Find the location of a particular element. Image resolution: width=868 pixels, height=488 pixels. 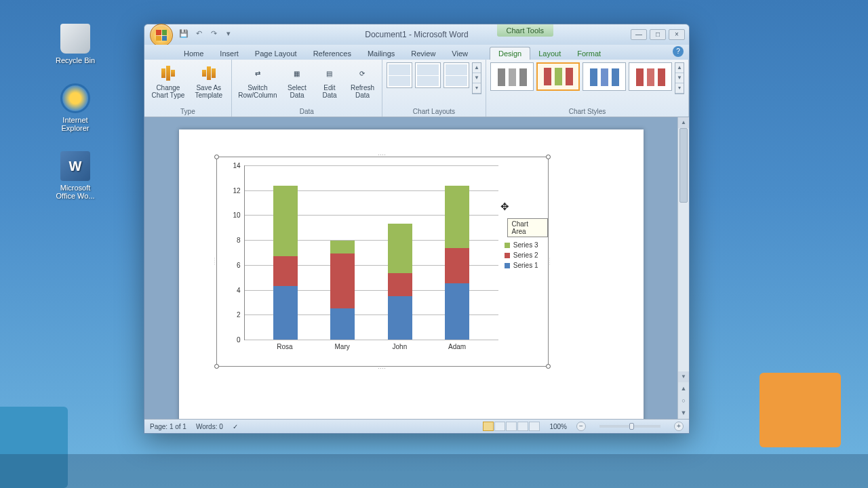

scroll-track is located at coordinates (684, 249).